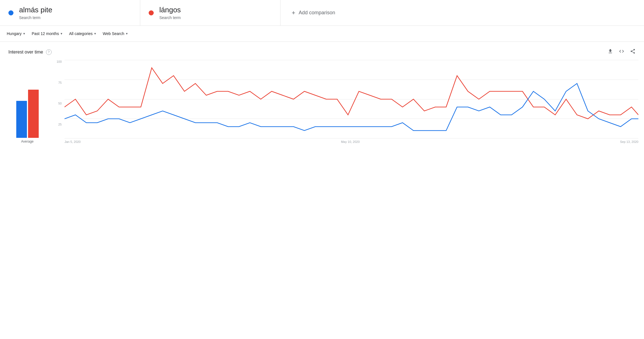 The image size is (644, 339). Describe the element at coordinates (57, 124) in the screenshot. I see `y-label-25: 25` at that location.